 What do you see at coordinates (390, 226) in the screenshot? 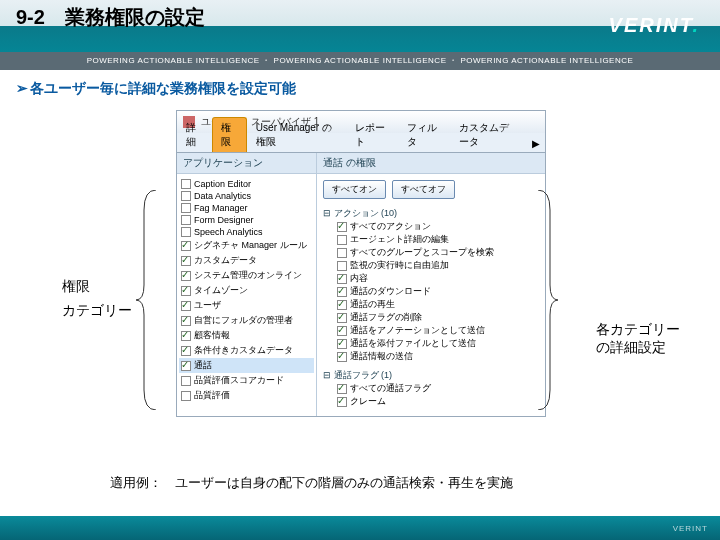
I see `tree-item-label: すべてのアクション` at bounding box center [390, 226].